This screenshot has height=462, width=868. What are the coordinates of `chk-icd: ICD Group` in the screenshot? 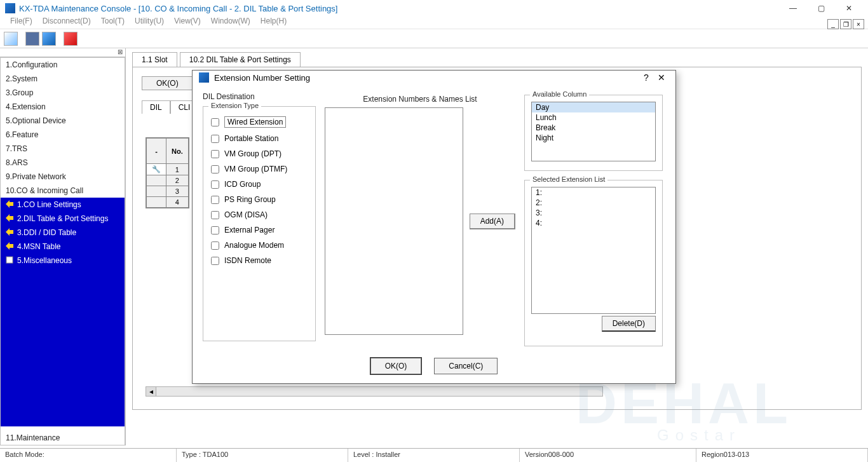 It's located at (259, 184).